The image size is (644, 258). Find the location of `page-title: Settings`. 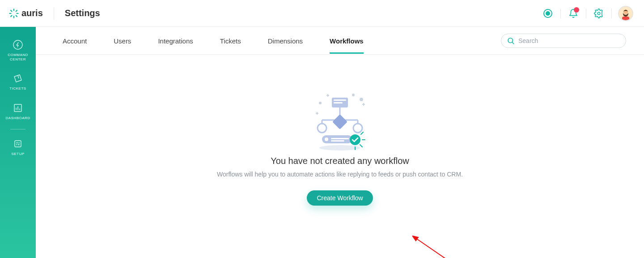

page-title: Settings is located at coordinates (82, 13).